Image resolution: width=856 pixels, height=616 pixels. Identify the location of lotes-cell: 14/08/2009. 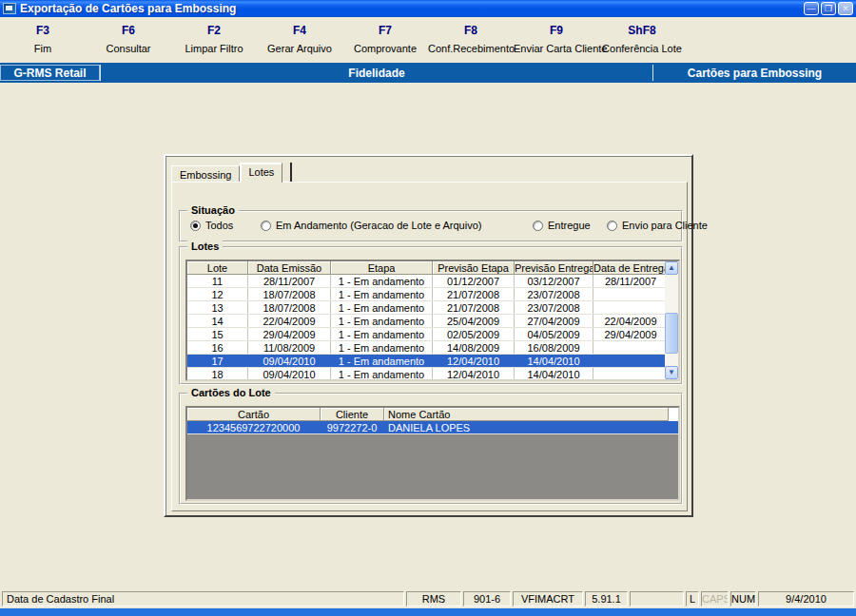
(474, 348).